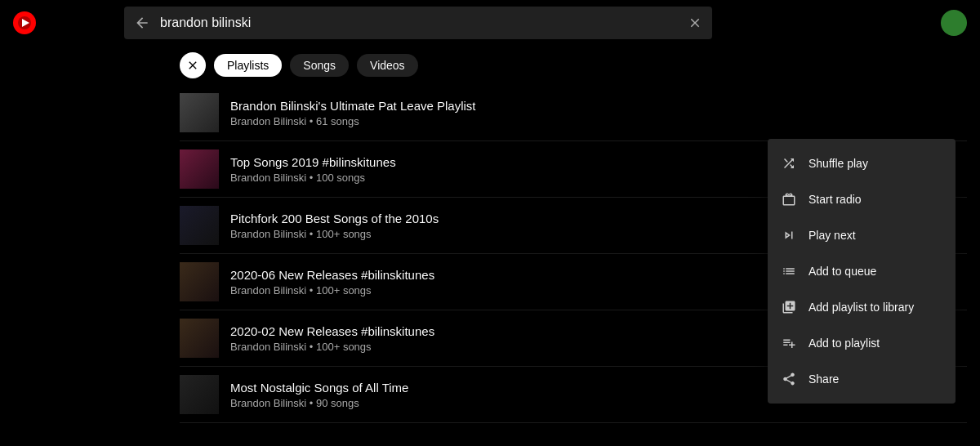  I want to click on context-menu-label: Share, so click(823, 379).